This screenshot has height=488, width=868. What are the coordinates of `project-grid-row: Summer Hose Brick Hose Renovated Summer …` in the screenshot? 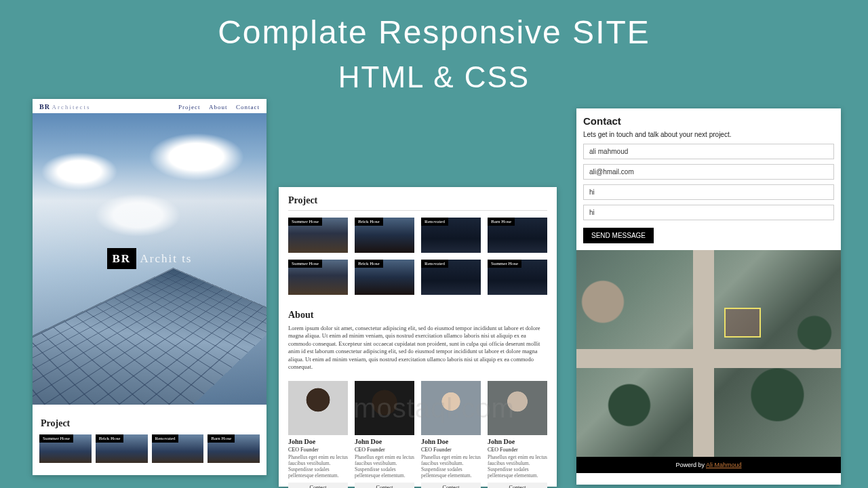 It's located at (418, 281).